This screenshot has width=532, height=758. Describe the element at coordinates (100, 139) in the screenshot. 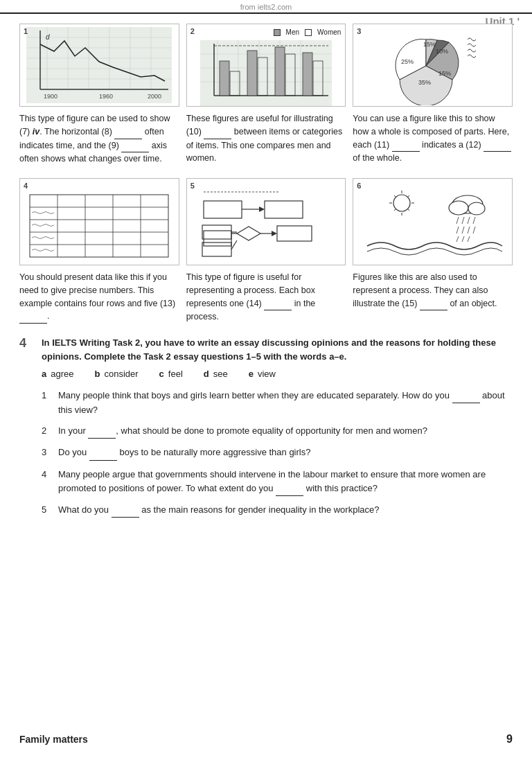

I see `desc-1: This type of figure can be used to show …` at that location.